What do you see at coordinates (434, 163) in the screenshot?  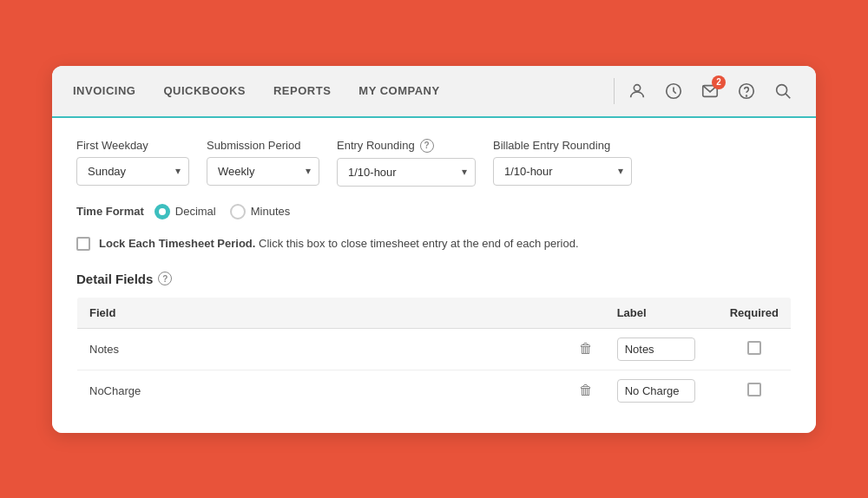 I see `form-row-selects: First Weekday Sunday Monday ▾ Submission…` at bounding box center [434, 163].